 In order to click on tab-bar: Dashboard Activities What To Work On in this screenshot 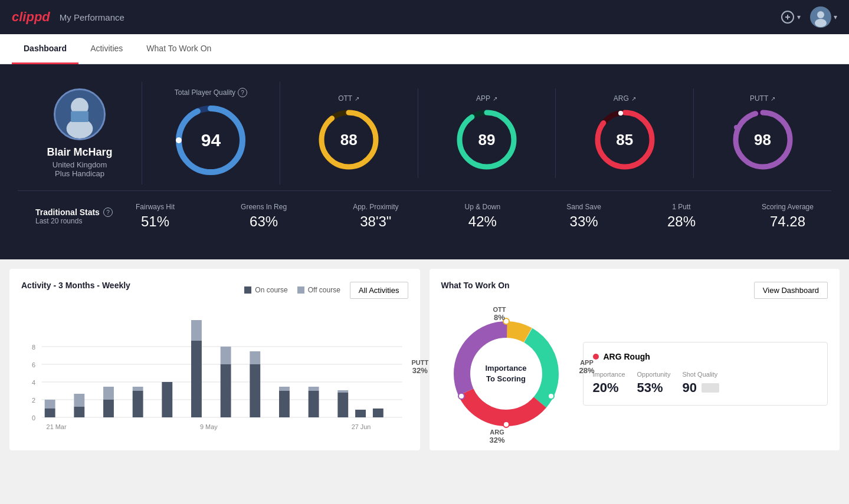, I will do `click(425, 50)`.